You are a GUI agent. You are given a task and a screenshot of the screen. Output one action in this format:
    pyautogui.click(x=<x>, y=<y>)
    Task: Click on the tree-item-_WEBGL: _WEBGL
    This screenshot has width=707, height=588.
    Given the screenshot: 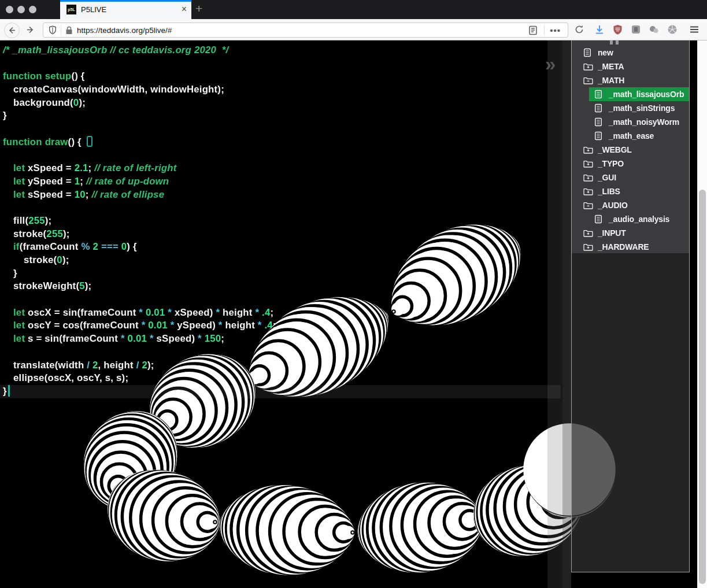 What is the action you would take?
    pyautogui.click(x=630, y=150)
    